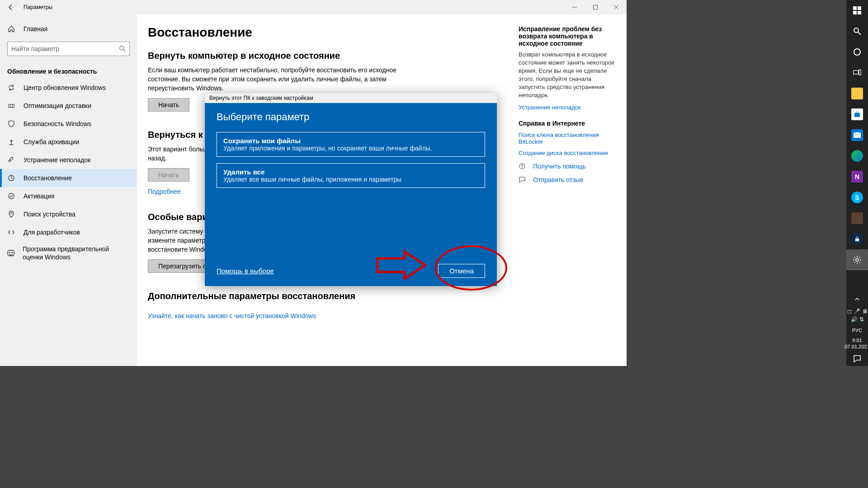 The image size is (868, 488). What do you see at coordinates (595, 7) in the screenshot?
I see `maximize-button` at bounding box center [595, 7].